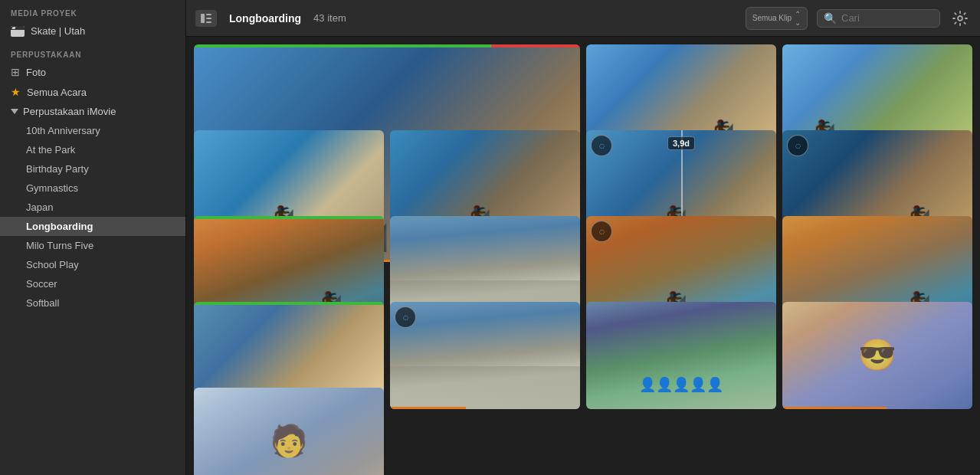 The height and width of the screenshot is (475, 980). I want to click on toolbar-count: 43 item, so click(329, 18).